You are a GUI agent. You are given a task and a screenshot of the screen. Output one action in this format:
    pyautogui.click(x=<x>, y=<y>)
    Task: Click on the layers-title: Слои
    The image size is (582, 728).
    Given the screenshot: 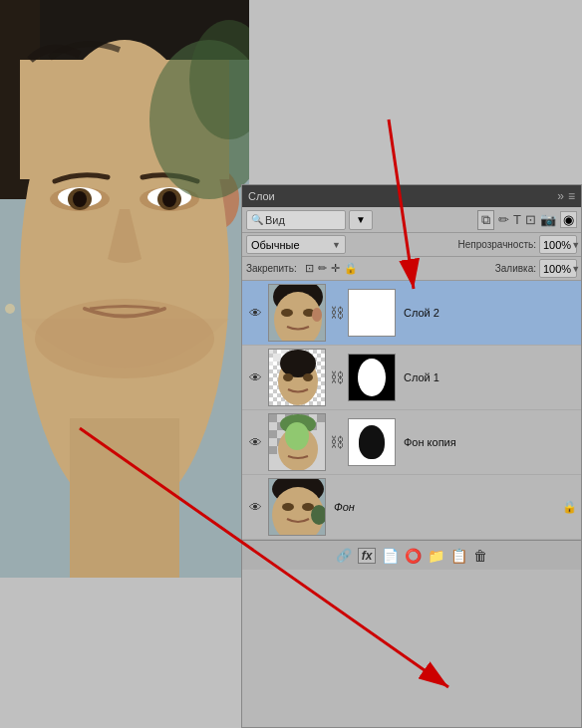 What is the action you would take?
    pyautogui.click(x=261, y=196)
    